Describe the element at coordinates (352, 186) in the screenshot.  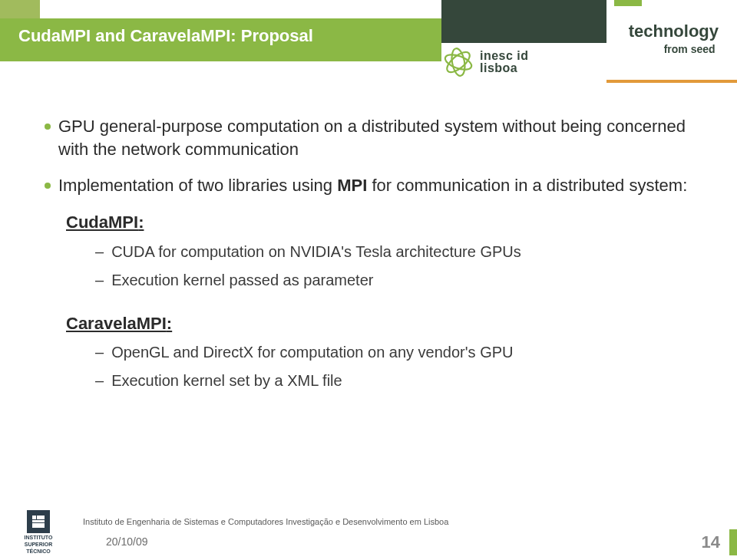
I see `bullet-2-bold: MPI` at that location.